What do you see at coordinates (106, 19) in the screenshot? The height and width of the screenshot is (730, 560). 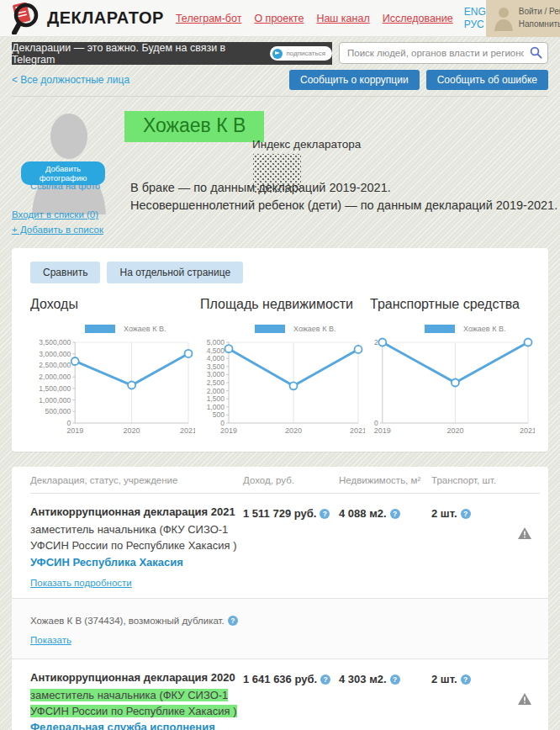 I see `logo-text: ДЕКЛАРАТОР` at bounding box center [106, 19].